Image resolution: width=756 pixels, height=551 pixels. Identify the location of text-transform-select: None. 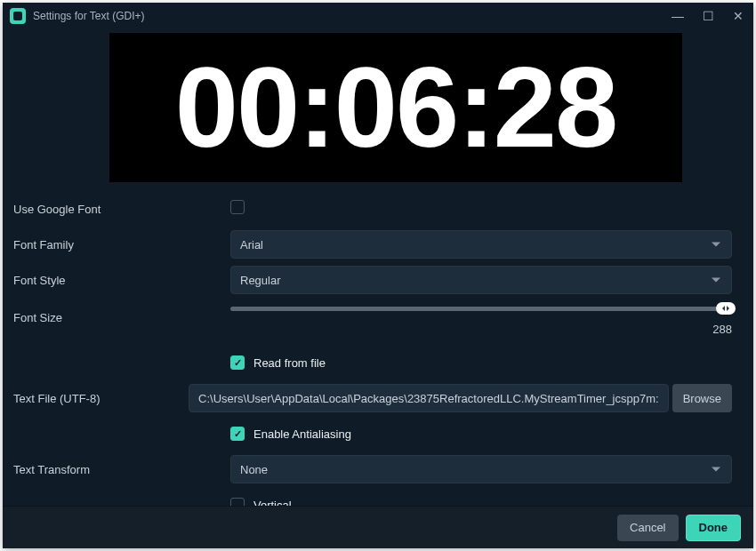
(481, 469).